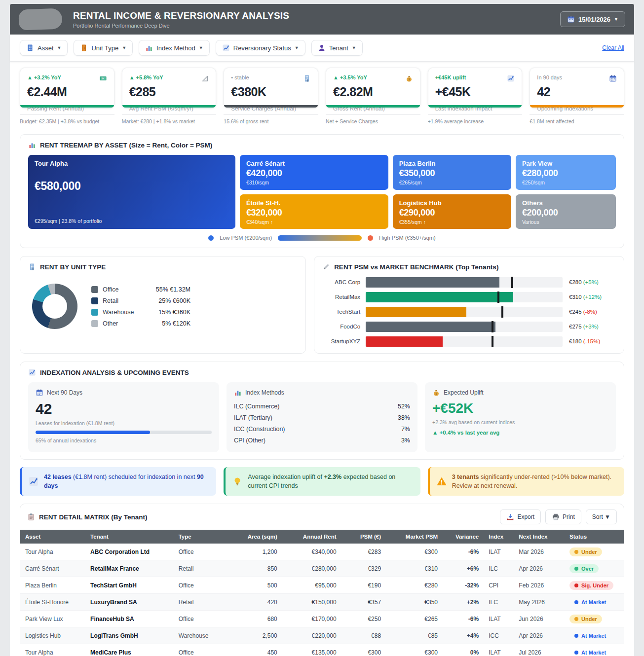 The height and width of the screenshot is (656, 644). I want to click on index-methods-label: Index Methods, so click(265, 393).